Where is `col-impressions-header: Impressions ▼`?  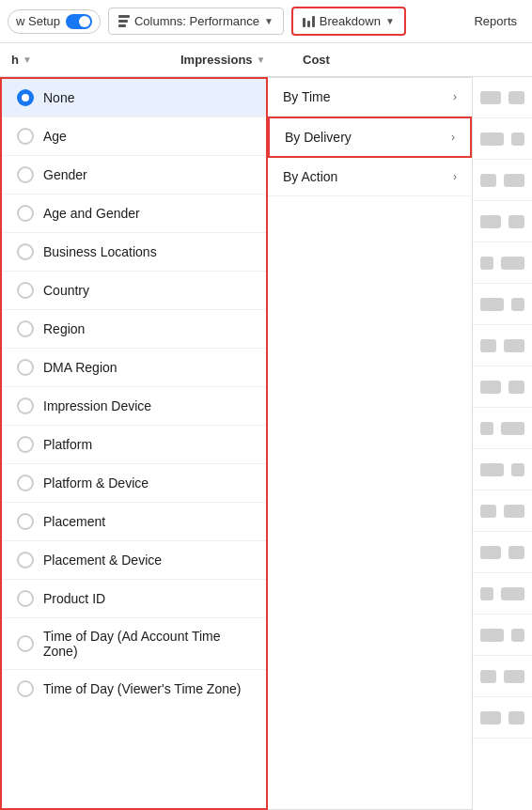
col-impressions-header: Impressions ▼ is located at coordinates (234, 60).